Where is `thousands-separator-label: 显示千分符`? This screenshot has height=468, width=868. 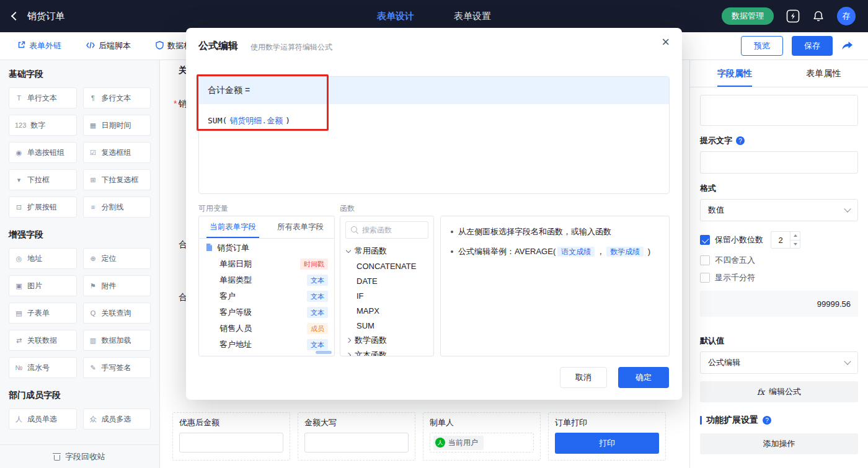 thousands-separator-label: 显示千分符 is located at coordinates (735, 278).